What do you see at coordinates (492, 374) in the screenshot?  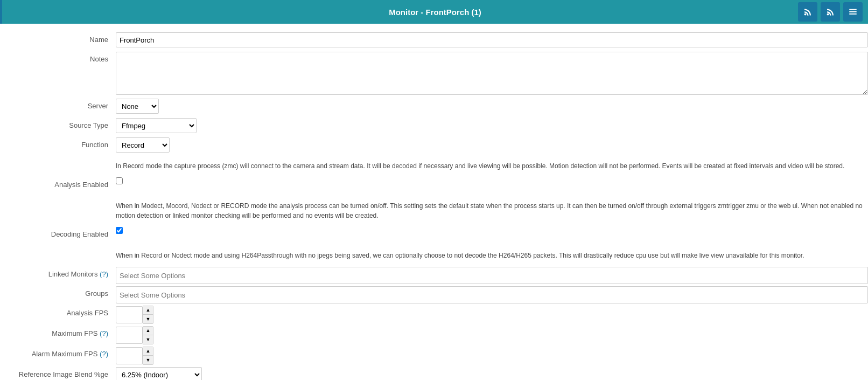 I see `reference-image-blend-control: 6.25% (Indoor) 12.5% 25% 50%` at bounding box center [492, 374].